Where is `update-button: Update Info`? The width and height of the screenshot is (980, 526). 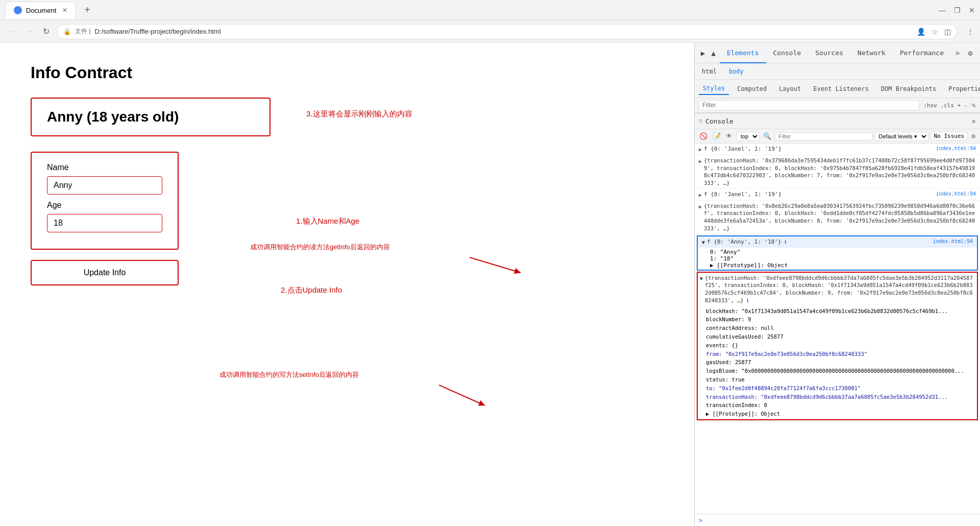 update-button: Update Info is located at coordinates (105, 273).